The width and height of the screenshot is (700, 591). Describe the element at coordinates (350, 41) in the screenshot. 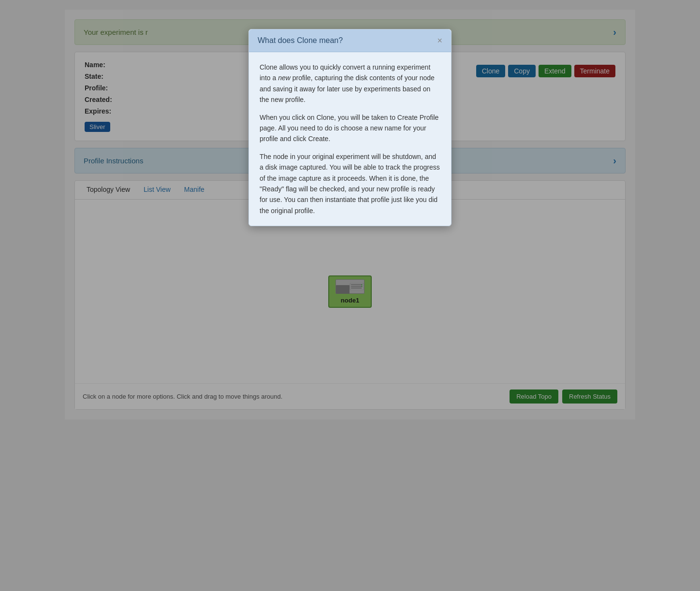

I see `modal-header: What does Clone mean? ×` at that location.